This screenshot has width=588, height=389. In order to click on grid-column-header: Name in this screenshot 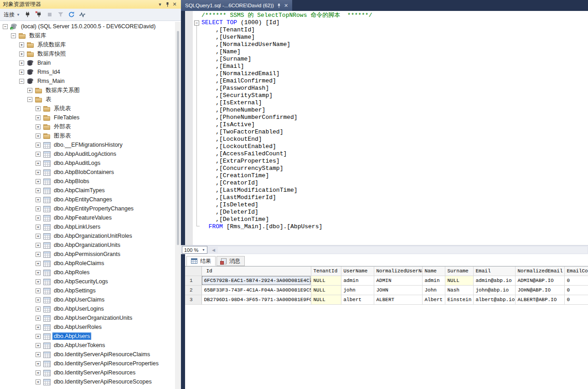, I will do `click(433, 271)`.